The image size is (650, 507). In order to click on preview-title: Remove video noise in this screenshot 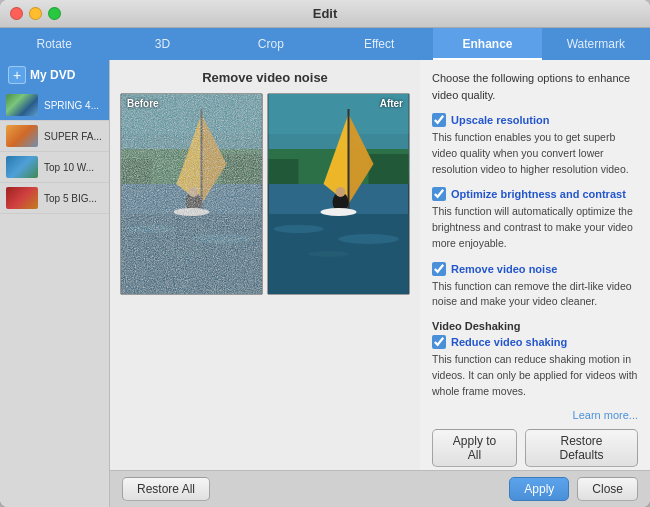, I will do `click(265, 78)`.